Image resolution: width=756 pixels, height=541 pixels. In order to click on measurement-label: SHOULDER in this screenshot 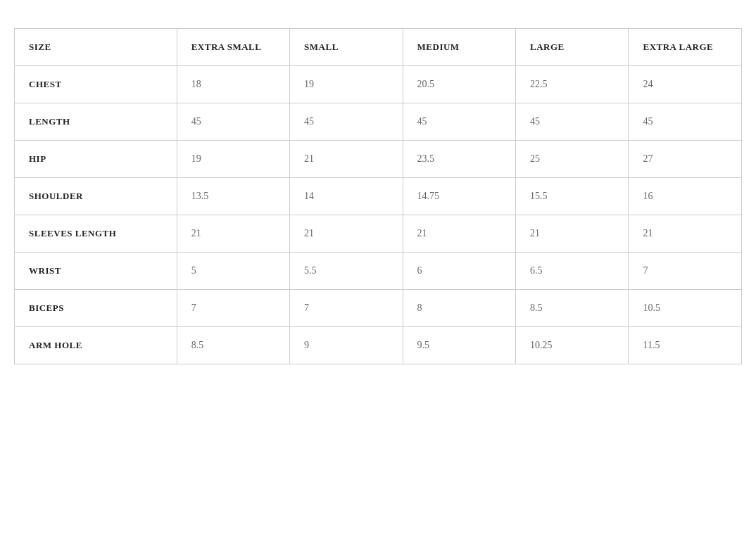, I will do `click(96, 197)`.